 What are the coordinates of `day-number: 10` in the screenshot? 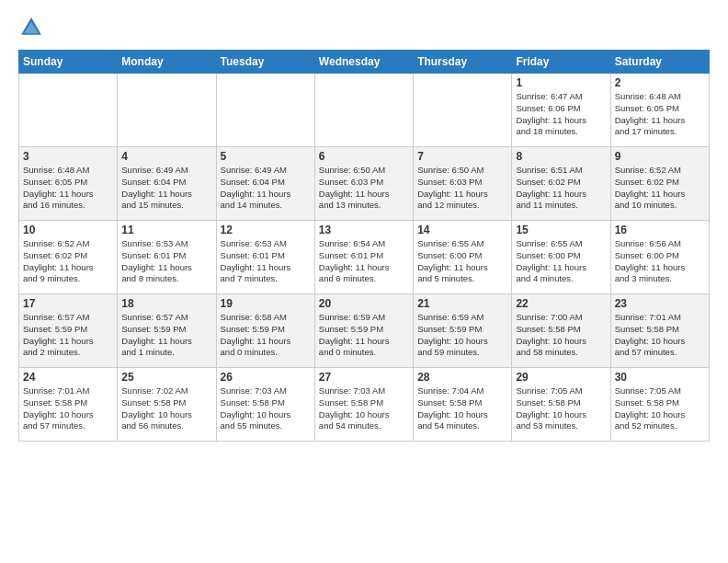 It's located at (68, 230).